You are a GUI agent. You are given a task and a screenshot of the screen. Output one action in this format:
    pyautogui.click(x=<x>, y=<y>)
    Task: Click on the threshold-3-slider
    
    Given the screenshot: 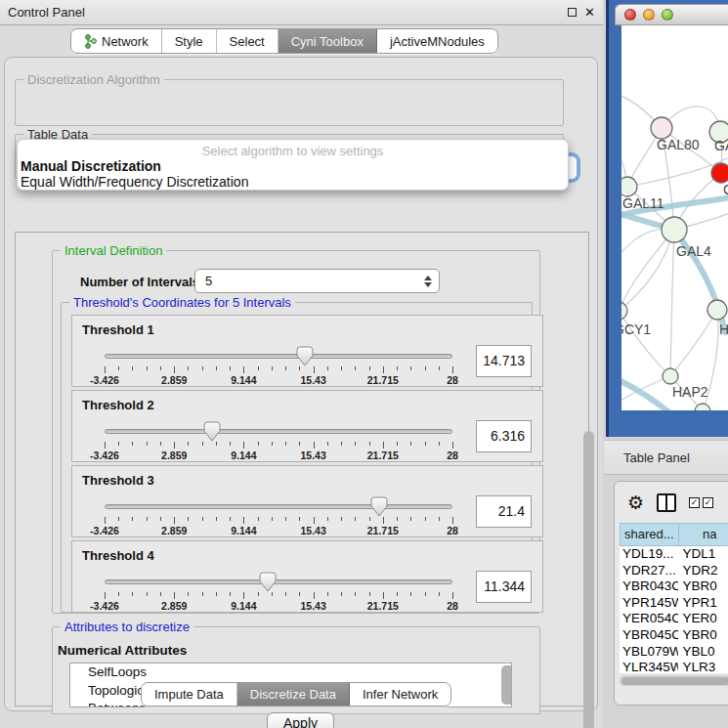 What is the action you would take?
    pyautogui.click(x=278, y=506)
    